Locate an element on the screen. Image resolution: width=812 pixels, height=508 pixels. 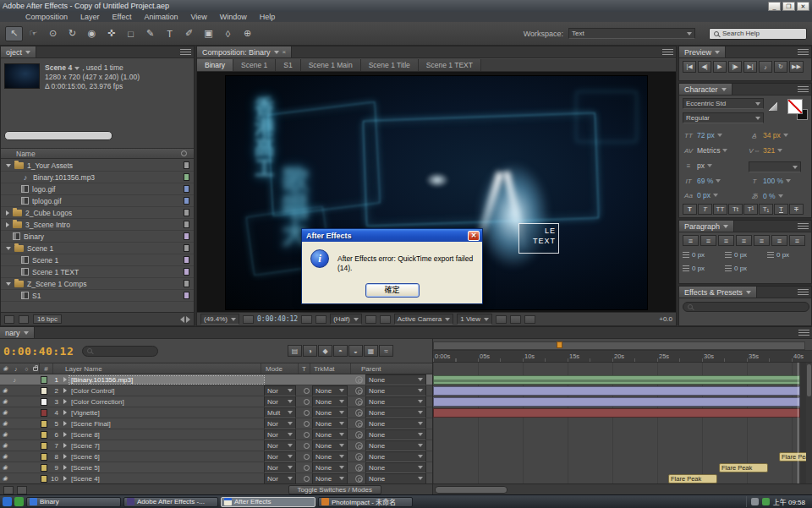
number-column-header: # is located at coordinates (46, 369).